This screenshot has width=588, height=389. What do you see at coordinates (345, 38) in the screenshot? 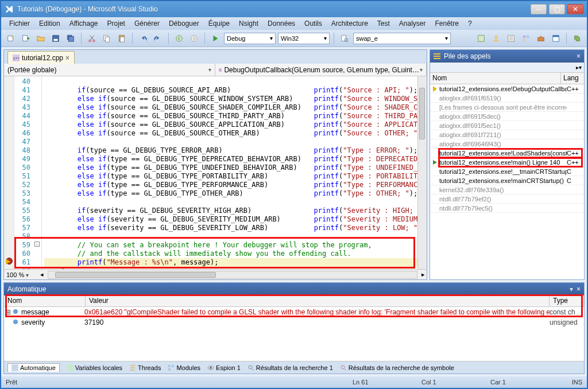
I see `find-in-files-icon` at bounding box center [345, 38].